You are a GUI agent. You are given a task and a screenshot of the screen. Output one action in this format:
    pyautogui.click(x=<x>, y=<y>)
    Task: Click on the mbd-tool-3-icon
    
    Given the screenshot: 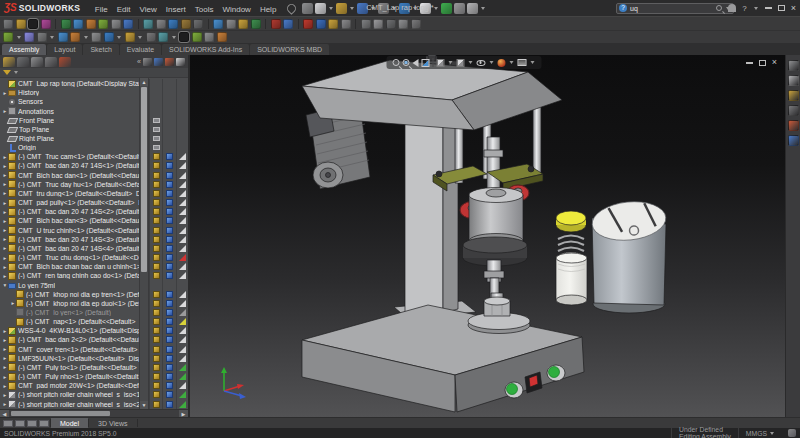 What is the action you would take?
    pyautogui.click(x=391, y=24)
    